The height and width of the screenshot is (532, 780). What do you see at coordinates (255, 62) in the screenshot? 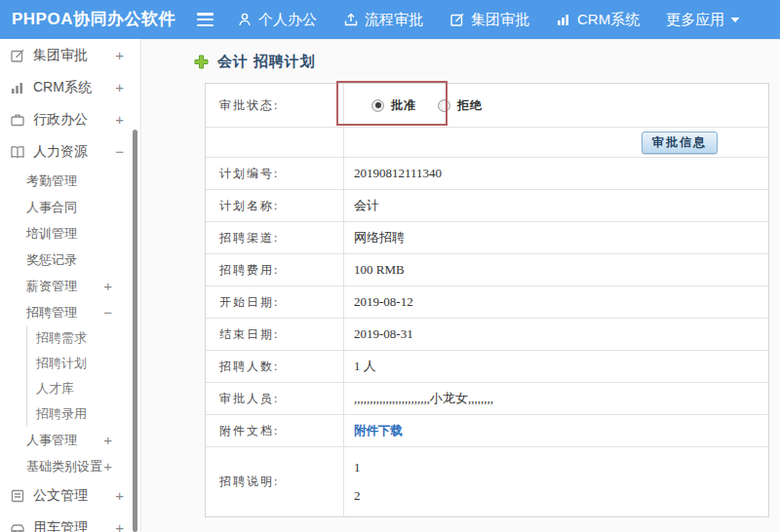
I see `page-title: 会计 招聘计划` at bounding box center [255, 62].